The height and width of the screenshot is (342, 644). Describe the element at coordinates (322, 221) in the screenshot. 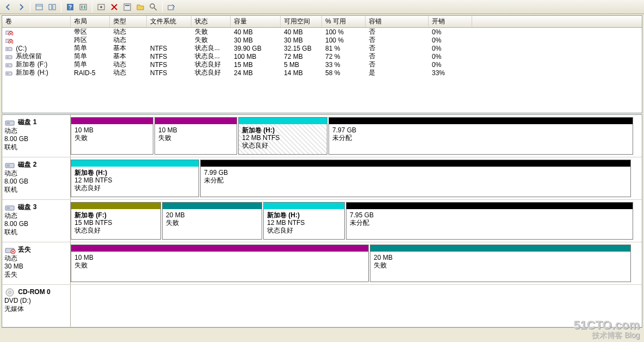

I see `disk-row: 磁盘 3动态8.00 GB联机新加卷 (F:)15 MB NTFS状态良好20 …` at that location.